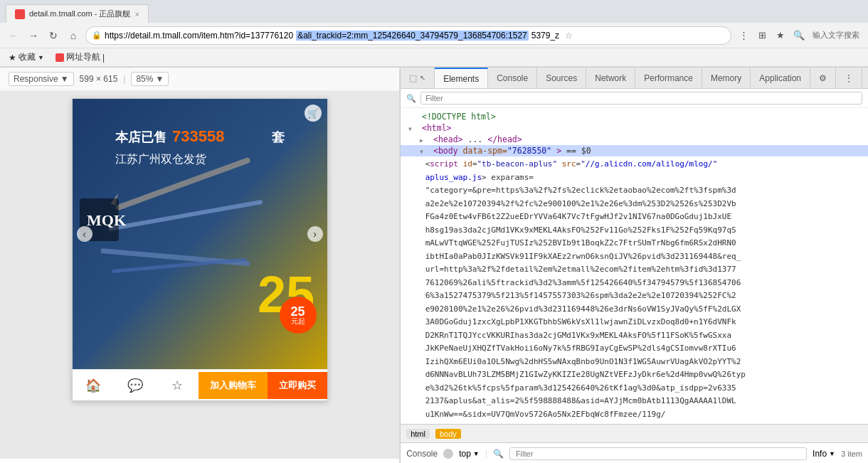 The width and height of the screenshot is (868, 463). What do you see at coordinates (161, 159) in the screenshot?
I see `svg-text: 江苏广州双仓发货` at bounding box center [161, 159].